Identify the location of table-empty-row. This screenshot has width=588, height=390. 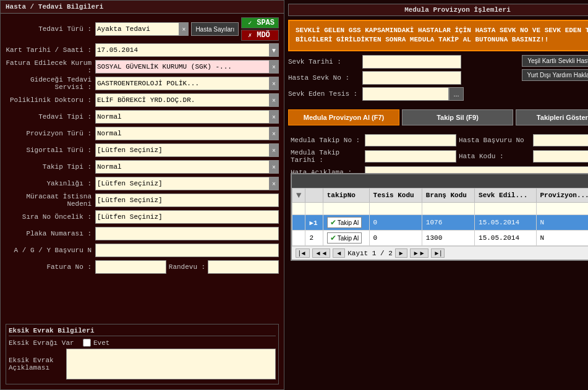
(440, 209).